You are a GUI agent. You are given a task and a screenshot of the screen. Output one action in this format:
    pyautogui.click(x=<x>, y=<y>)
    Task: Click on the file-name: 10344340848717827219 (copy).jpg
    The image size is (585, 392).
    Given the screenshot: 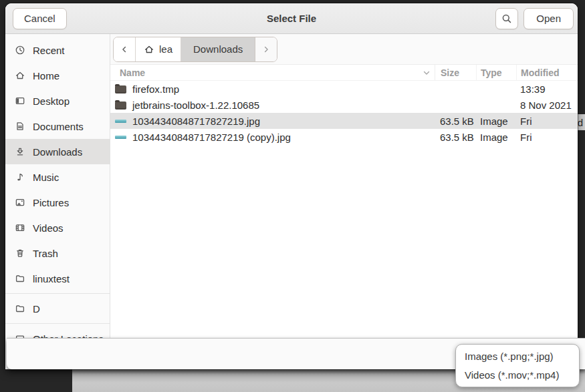 What is the action you would take?
    pyautogui.click(x=211, y=138)
    